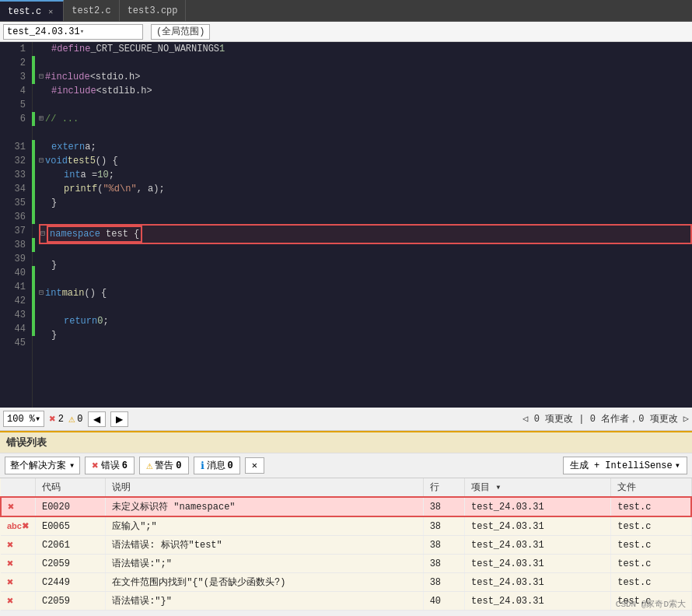  Describe the element at coordinates (606, 418) in the screenshot. I see `git-status: ◁ 0 项更改 | 0 名作者，0 项更改 ▷` at that location.